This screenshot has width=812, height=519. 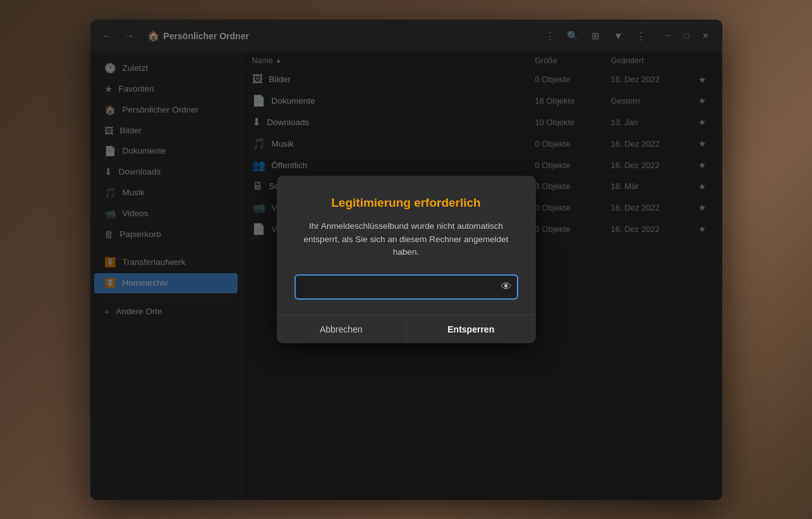 I want to click on dialog-footer: Abbrechen Entsperren, so click(x=406, y=329).